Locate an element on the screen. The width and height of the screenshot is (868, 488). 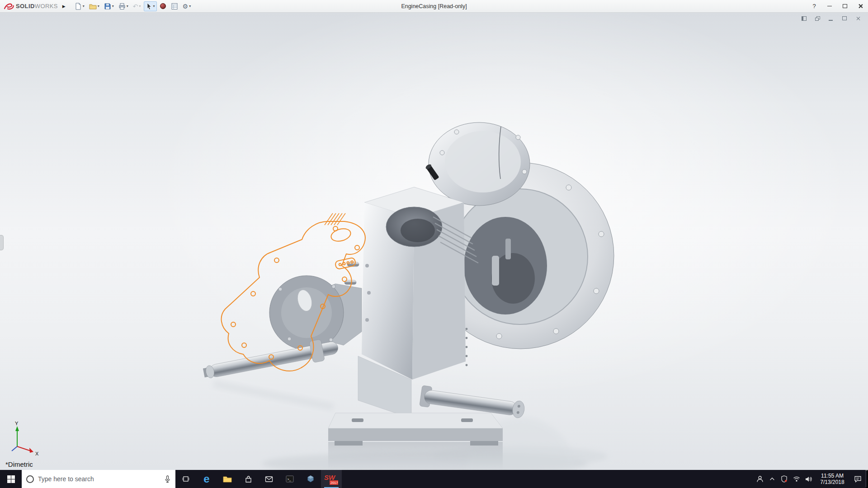
document-window-controls is located at coordinates (832, 18).